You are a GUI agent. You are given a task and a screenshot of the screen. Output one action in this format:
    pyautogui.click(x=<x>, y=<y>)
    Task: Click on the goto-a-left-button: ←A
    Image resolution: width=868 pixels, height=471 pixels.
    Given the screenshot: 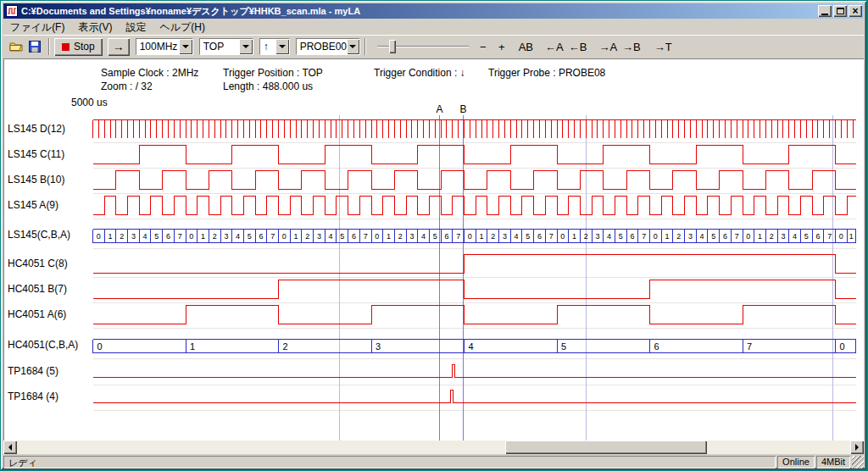 What is the action you would take?
    pyautogui.click(x=554, y=47)
    